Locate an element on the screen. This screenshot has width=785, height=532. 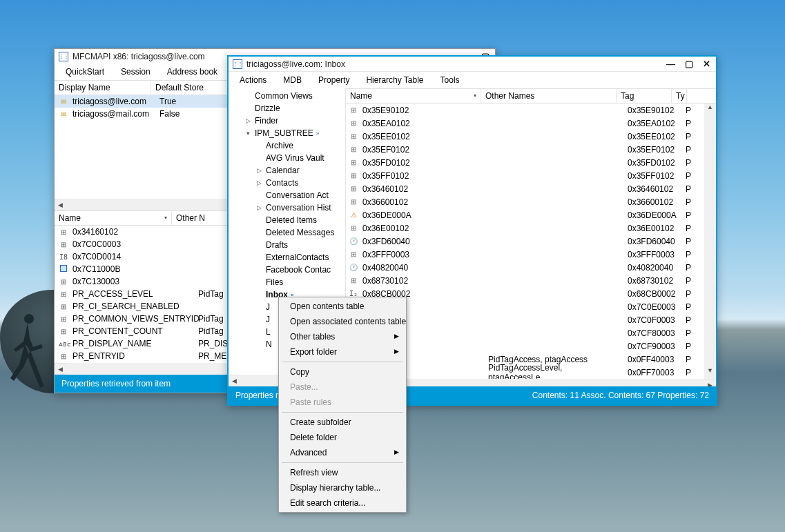
col-display-name: Display Name is located at coordinates (103, 88).